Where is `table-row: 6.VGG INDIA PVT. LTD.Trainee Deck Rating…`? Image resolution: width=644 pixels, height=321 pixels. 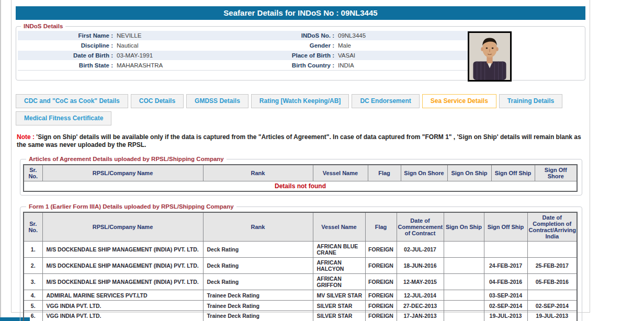
table-row: 6.VGG INDIA PVT. LTD.Trainee Deck Rating… is located at coordinates (300, 316).